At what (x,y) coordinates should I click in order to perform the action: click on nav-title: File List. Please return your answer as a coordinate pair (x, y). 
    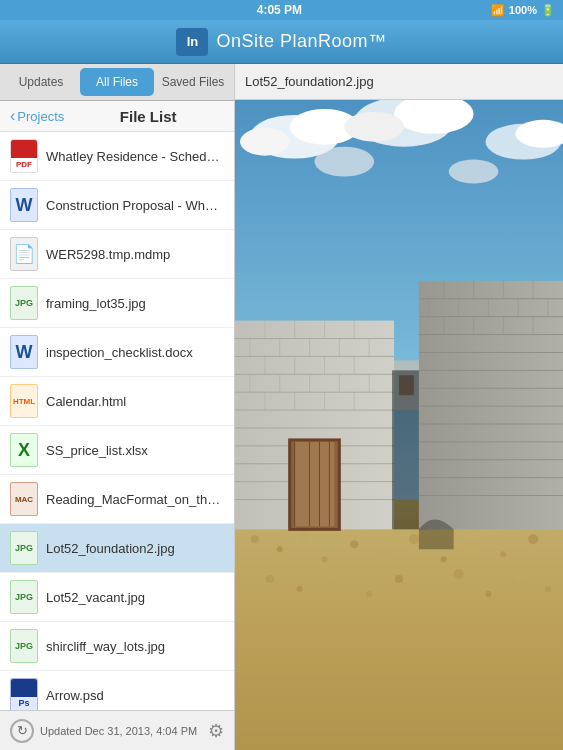
    Looking at the image, I should click on (148, 116).